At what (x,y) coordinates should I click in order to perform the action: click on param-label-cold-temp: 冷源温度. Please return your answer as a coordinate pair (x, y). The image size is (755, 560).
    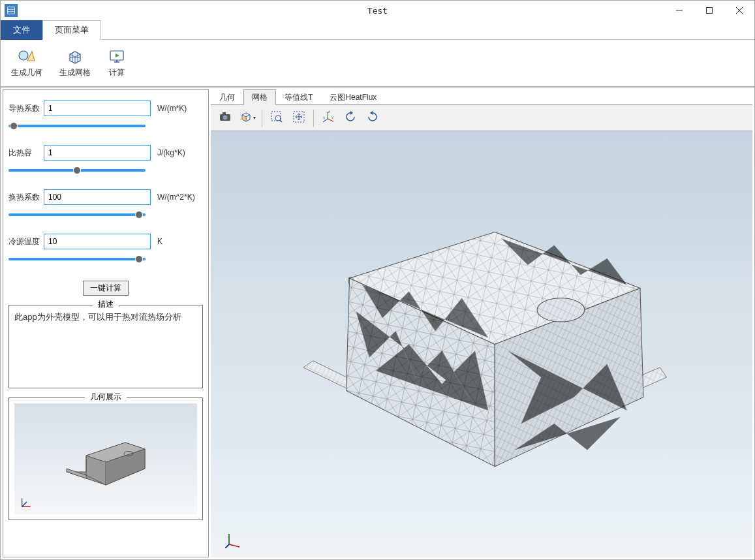
    Looking at the image, I should click on (24, 241).